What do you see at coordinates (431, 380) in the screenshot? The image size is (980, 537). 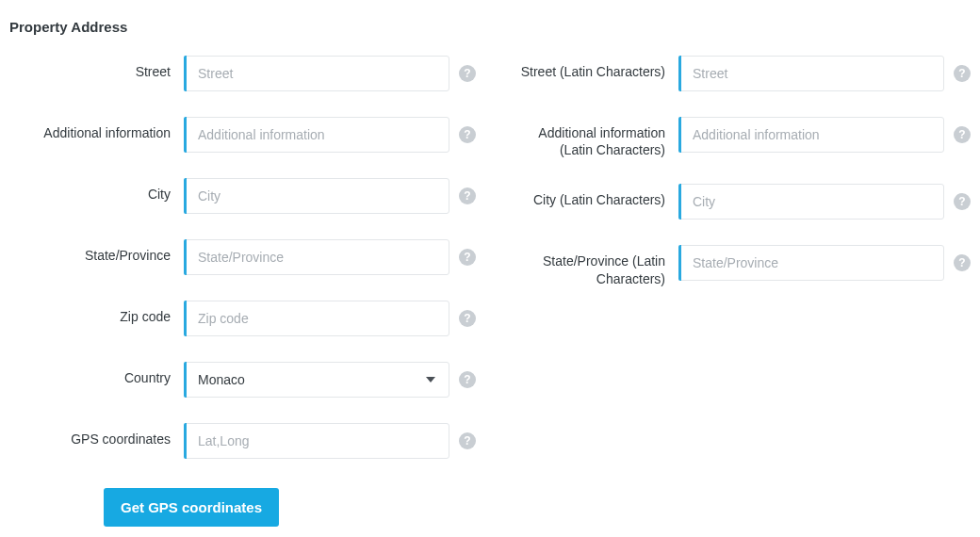 I see `chevron-down-icon` at bounding box center [431, 380].